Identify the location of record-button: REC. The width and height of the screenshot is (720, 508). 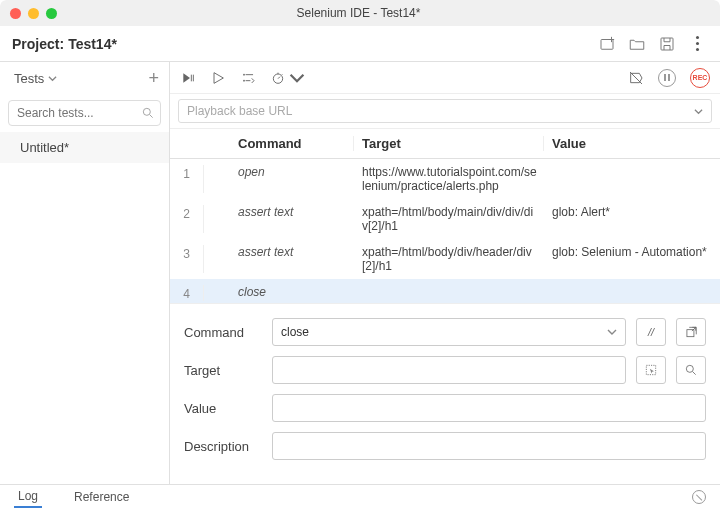
(700, 78).